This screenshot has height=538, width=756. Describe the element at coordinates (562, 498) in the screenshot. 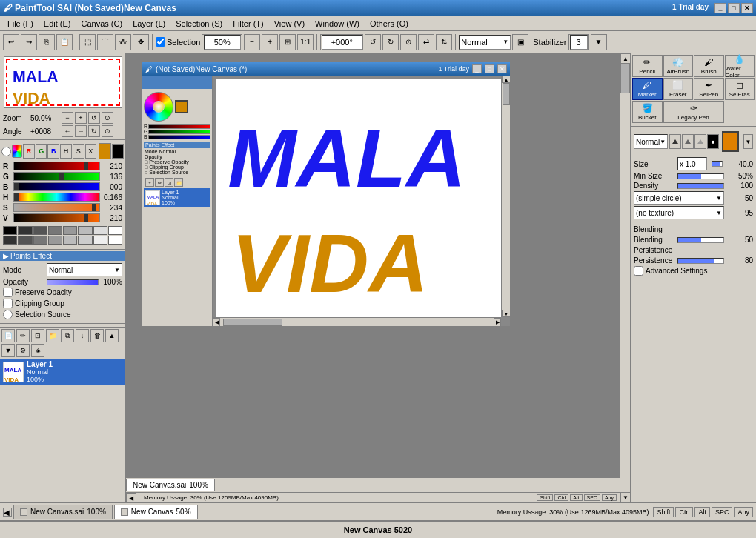

I see `inner-ctrl-key: Ctrl` at that location.